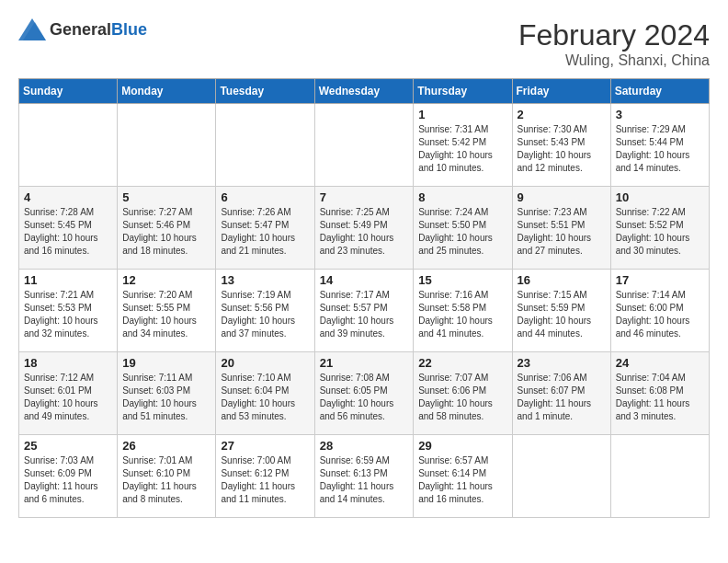  Describe the element at coordinates (167, 92) in the screenshot. I see `weekday-header-cell: Monday` at that location.